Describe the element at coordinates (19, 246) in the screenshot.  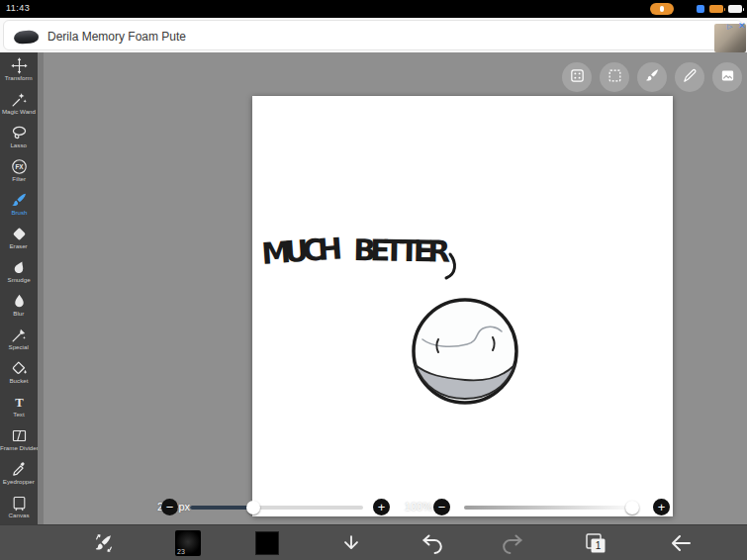
I see `tool-label: Eraser` at that location.